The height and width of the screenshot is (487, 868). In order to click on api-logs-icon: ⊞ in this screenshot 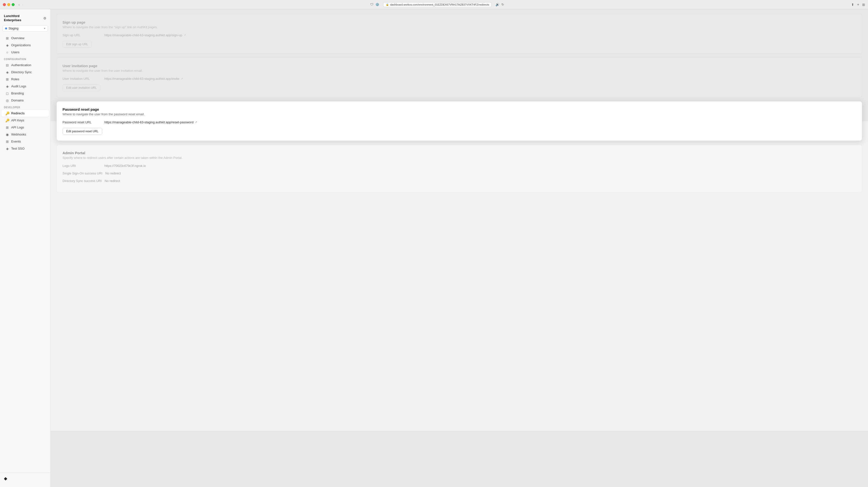, I will do `click(7, 127)`.